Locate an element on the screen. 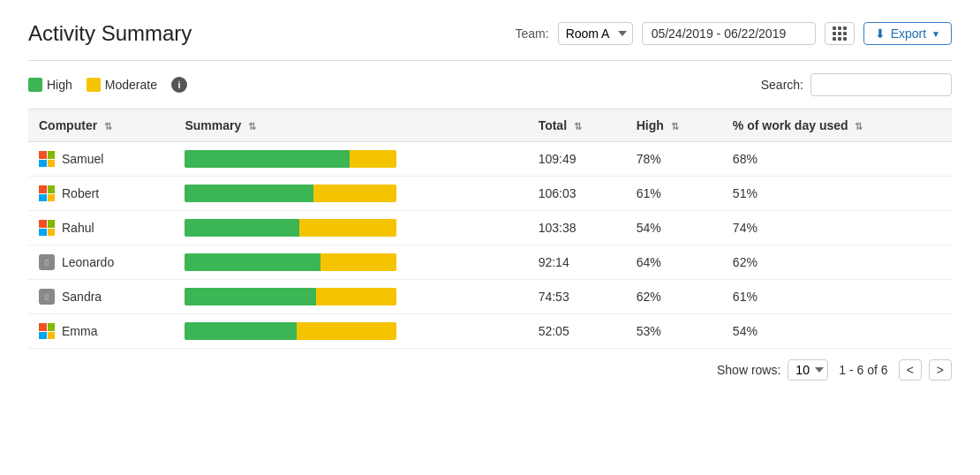 Image resolution: width=980 pixels, height=475 pixels. sort-icon-summary: ⇅ is located at coordinates (253, 127).